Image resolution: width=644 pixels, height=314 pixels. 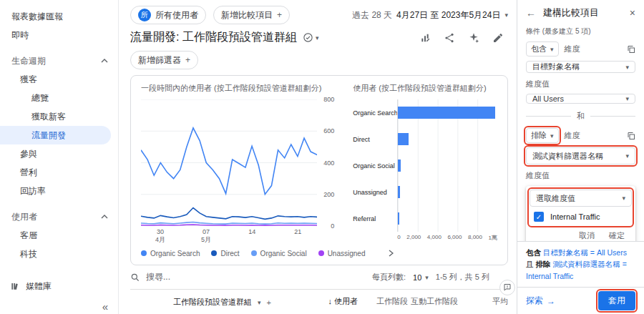 What do you see at coordinates (425, 166) in the screenshot?
I see `bar-chart-rows: Organic SearchDirectOrganic SocialUnassi…` at bounding box center [425, 166].